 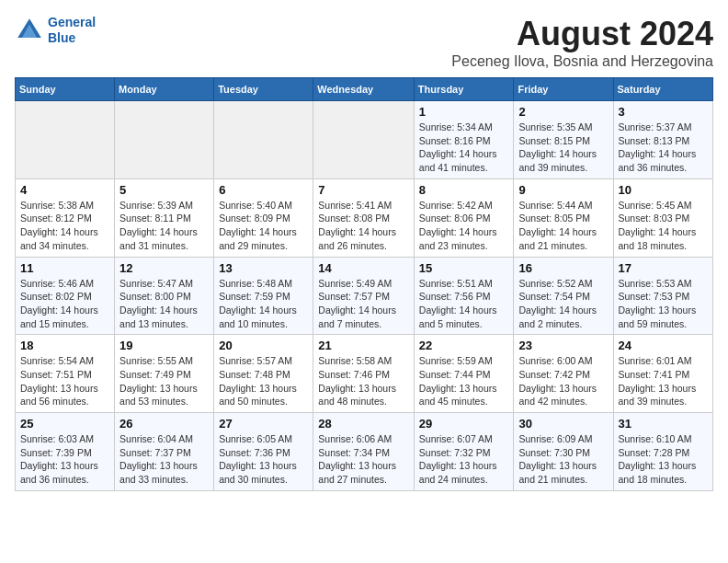 What do you see at coordinates (263, 226) in the screenshot?
I see `day-info: Sunrise: 5:40 AM Sunset: 8:09 PM Dayligh…` at bounding box center [263, 226].